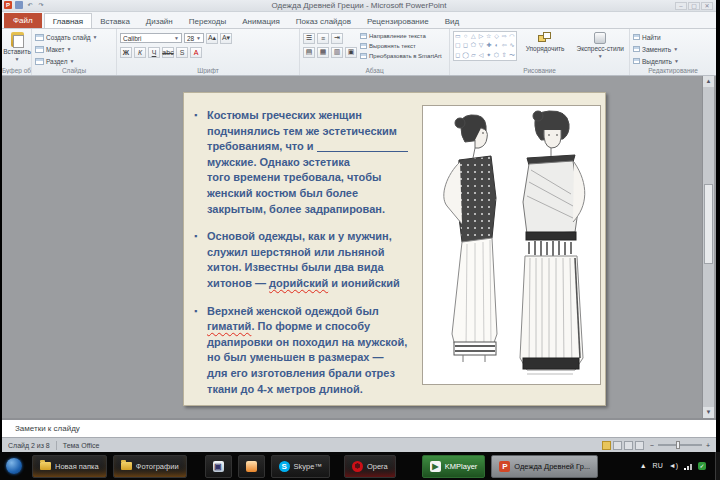  I want to click on bullet-paragraph: Основой одежды, как и у мужчин, служил ш…, so click(301, 260).